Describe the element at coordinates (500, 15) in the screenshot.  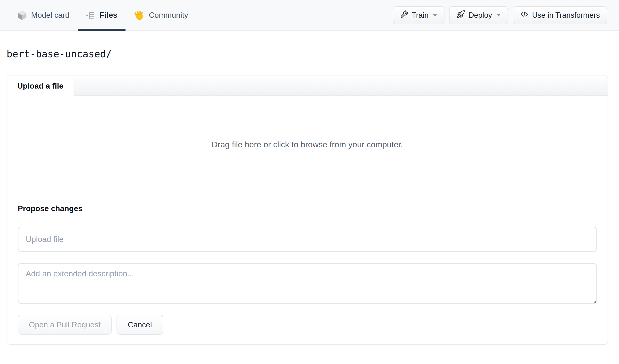
I see `repo-action-buttons: Train Deploy` at that location.